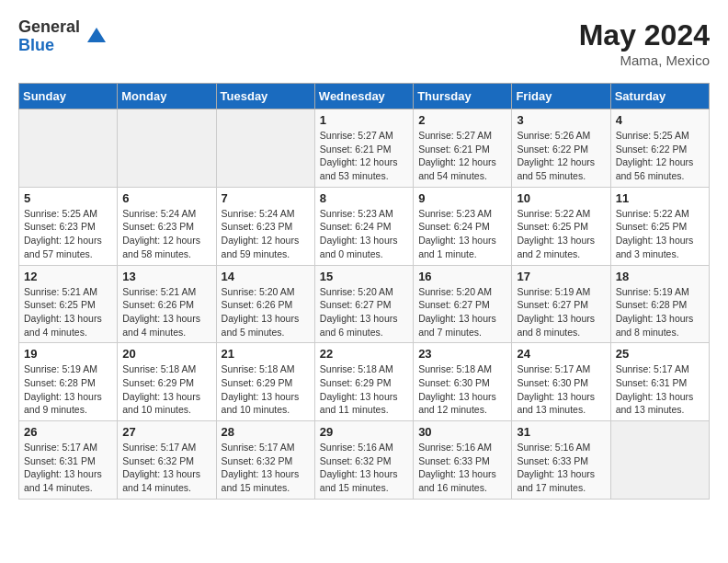 Image resolution: width=728 pixels, height=563 pixels. Describe the element at coordinates (97, 37) in the screenshot. I see `logo-icon` at that location.